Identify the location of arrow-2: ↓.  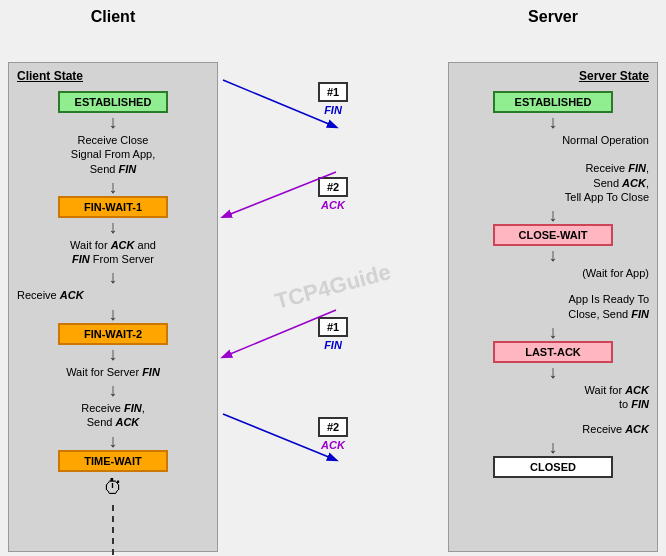
(114, 187).